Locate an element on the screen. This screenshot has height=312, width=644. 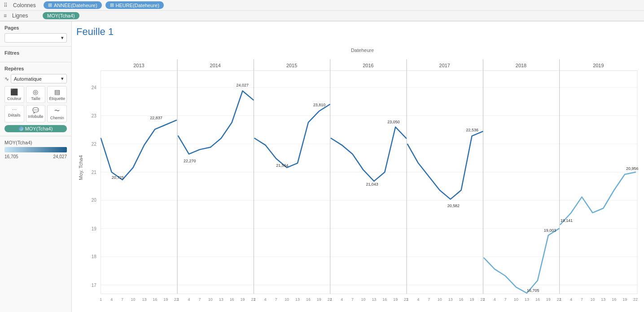
marks-dropdown: Automatique ▾ is located at coordinates (39, 79).